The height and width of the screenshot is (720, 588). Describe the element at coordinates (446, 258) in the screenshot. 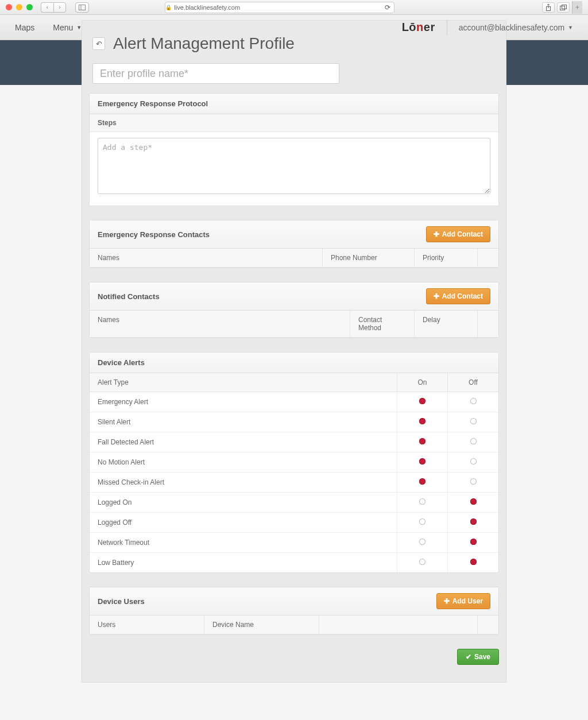

I see `erc-col-priority: Priority` at that location.